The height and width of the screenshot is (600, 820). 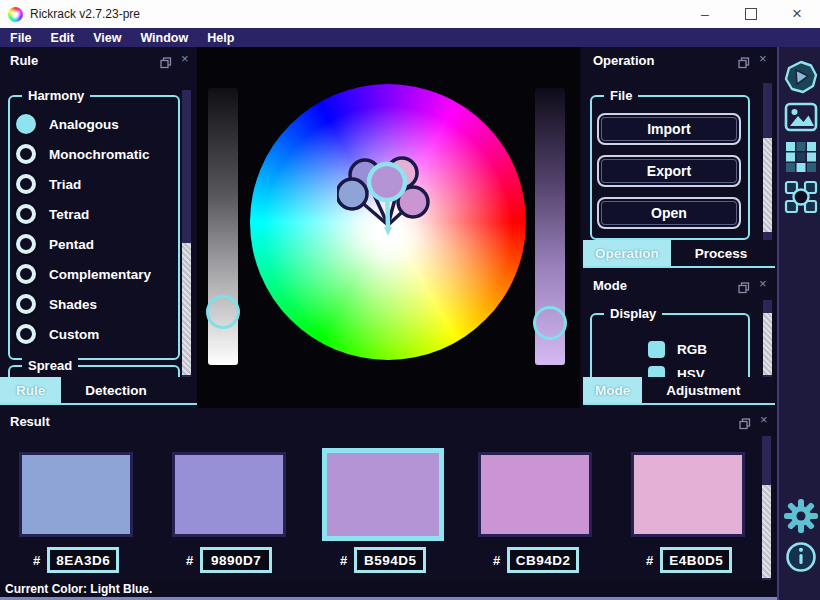 What do you see at coordinates (624, 60) in the screenshot?
I see `operation-panel-title: Operation` at bounding box center [624, 60].